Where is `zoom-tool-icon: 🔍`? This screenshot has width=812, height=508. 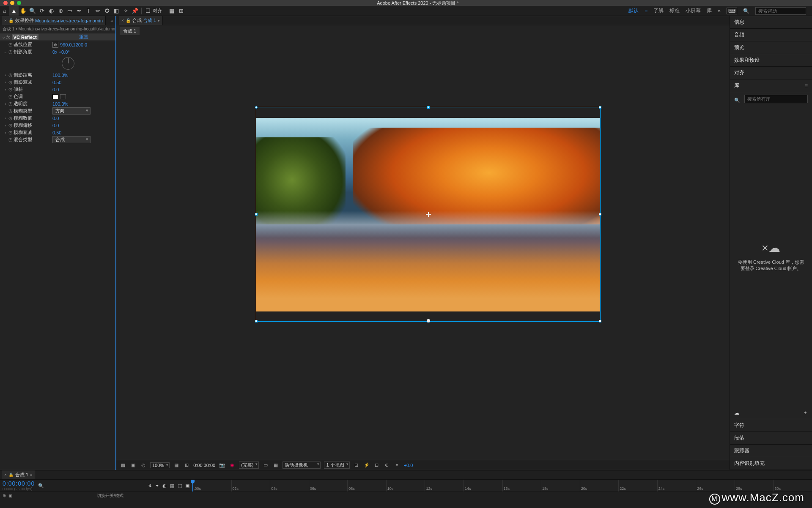
zoom-tool-icon: 🔍 is located at coordinates (33, 11).